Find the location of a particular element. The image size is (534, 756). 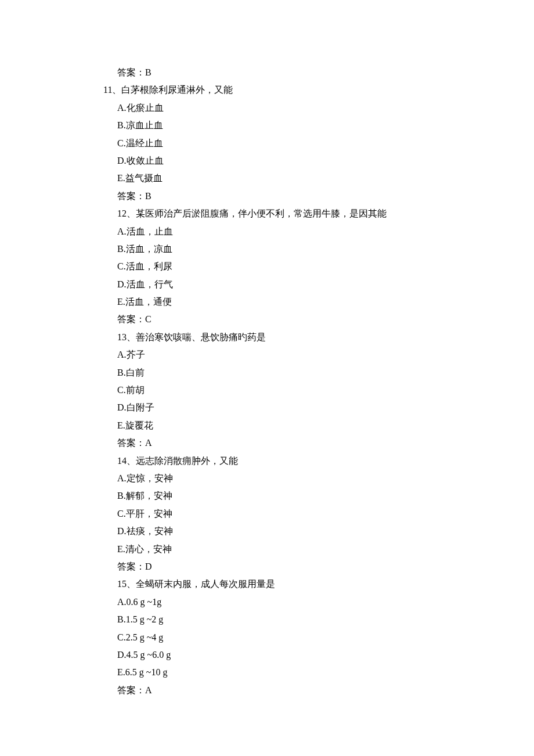

question-stem: 14、远志除消散痈肿外，又能 is located at coordinates (319, 461).